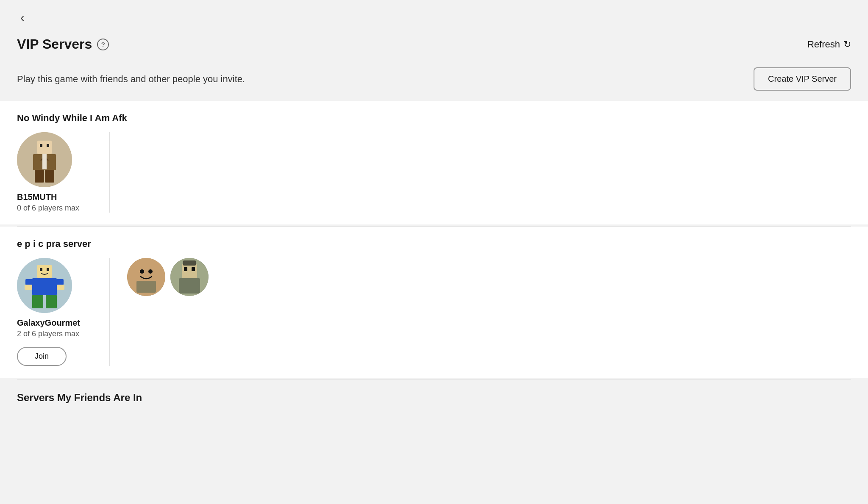 The height and width of the screenshot is (504, 868). Describe the element at coordinates (131, 79) in the screenshot. I see `description-text: Play this game with friends and other pe…` at that location.